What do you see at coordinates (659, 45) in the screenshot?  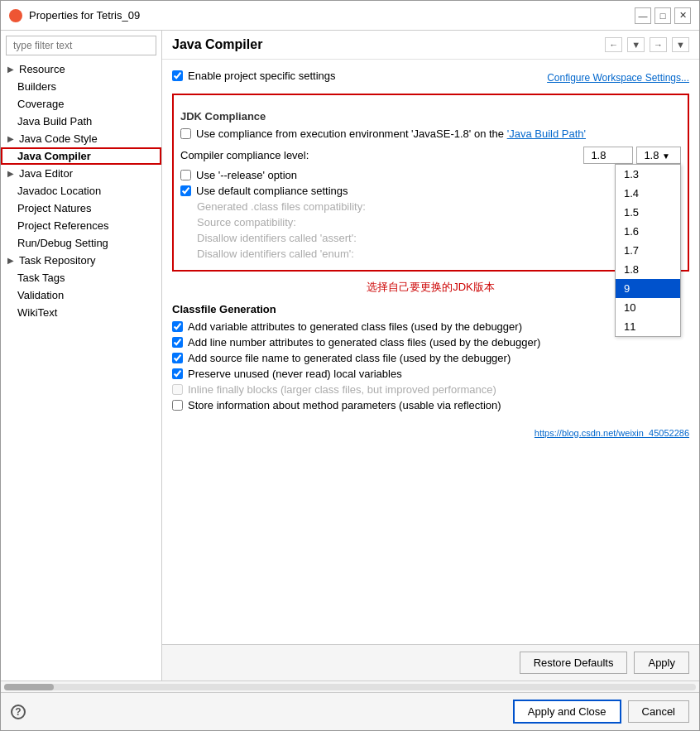 I see `forward-button: →` at bounding box center [659, 45].